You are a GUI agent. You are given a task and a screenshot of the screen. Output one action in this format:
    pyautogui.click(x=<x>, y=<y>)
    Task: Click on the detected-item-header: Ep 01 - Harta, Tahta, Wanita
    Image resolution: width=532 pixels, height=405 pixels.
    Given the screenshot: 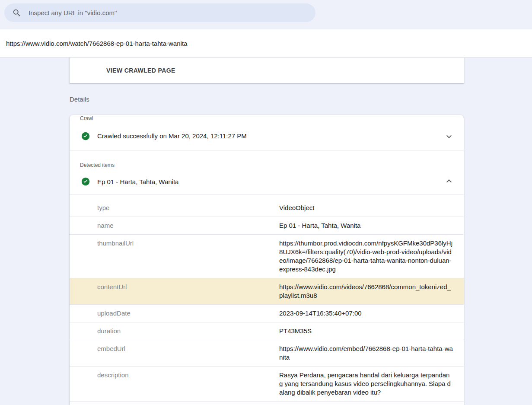 What is the action you would take?
    pyautogui.click(x=267, y=182)
    